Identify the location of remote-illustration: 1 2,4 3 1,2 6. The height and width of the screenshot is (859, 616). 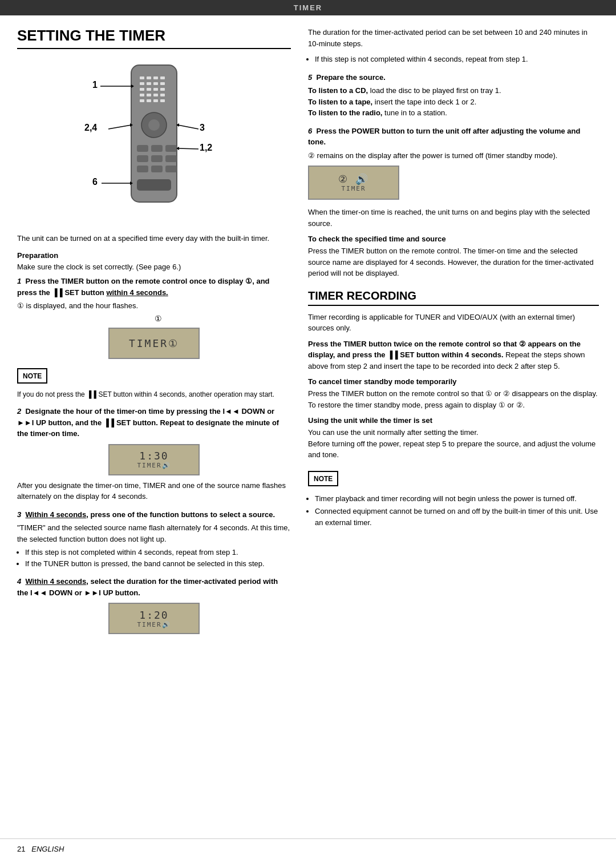
(154, 142).